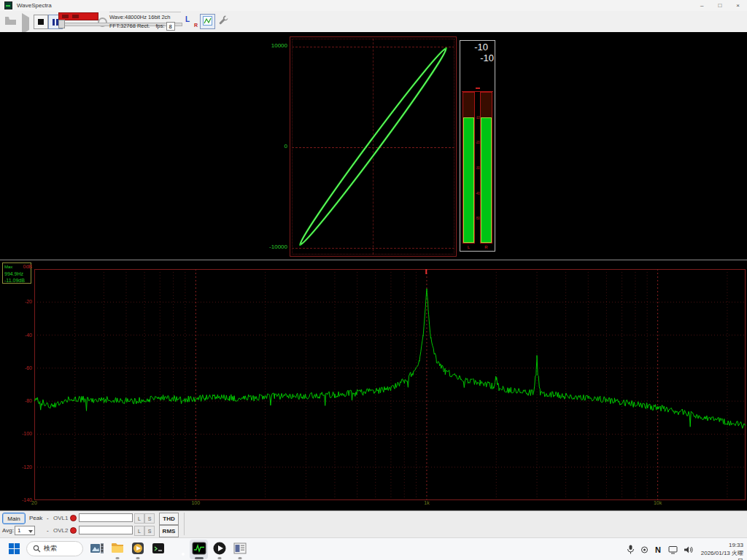 This screenshot has height=560, width=747. I want to click on y-axis-tick-label: -120, so click(16, 467).